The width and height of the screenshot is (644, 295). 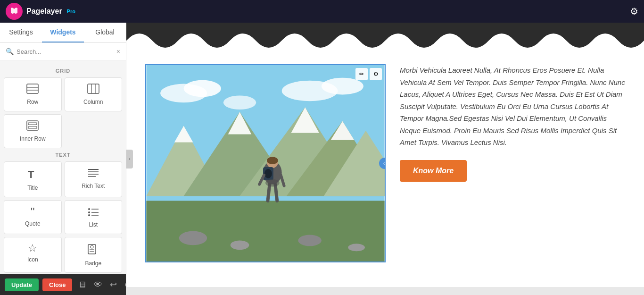 I want to click on widget-quote: " Quote, so click(x=33, y=217).